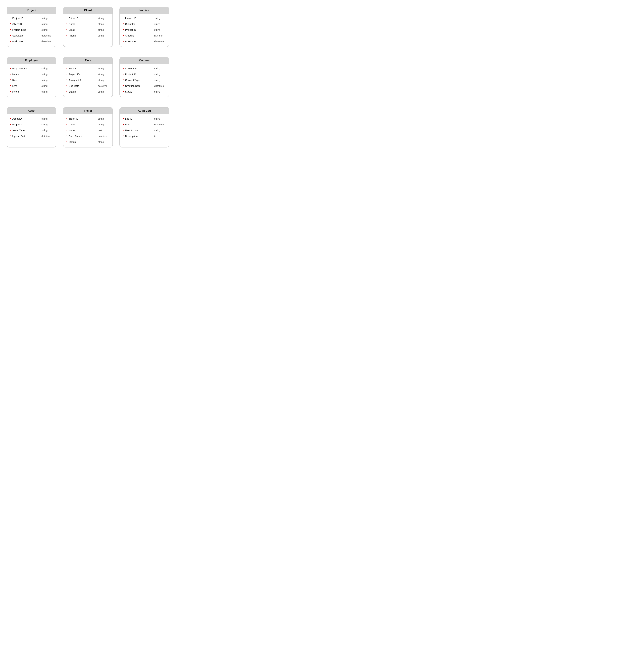 The height and width of the screenshot is (672, 637). I want to click on field-name-label: Amount, so click(139, 36).